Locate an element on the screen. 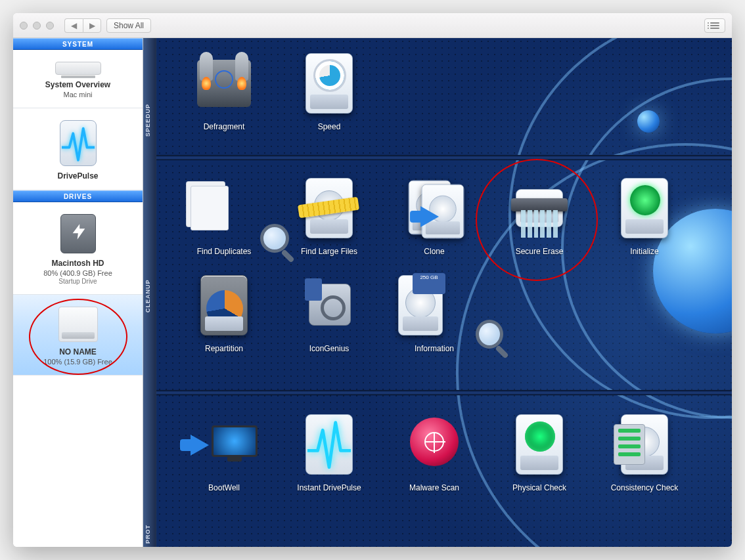 The image size is (745, 560). tool-malware-scan: Malware Scan is located at coordinates (434, 450).